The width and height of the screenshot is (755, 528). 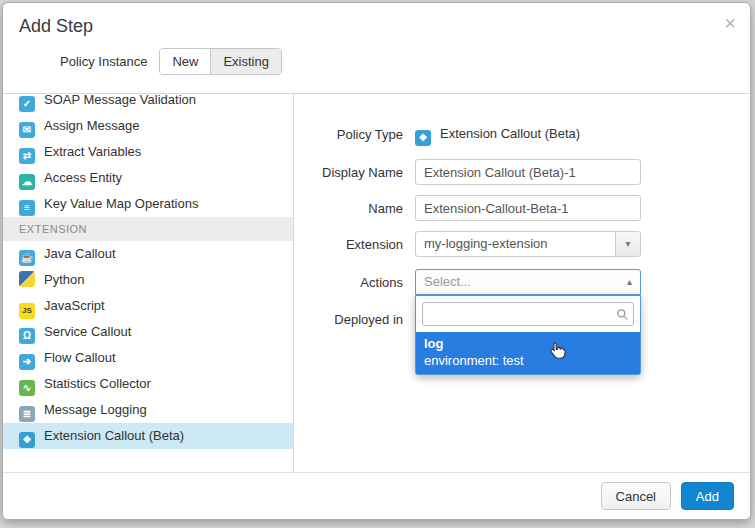 I want to click on display-name-label: Display Name, so click(x=348, y=172).